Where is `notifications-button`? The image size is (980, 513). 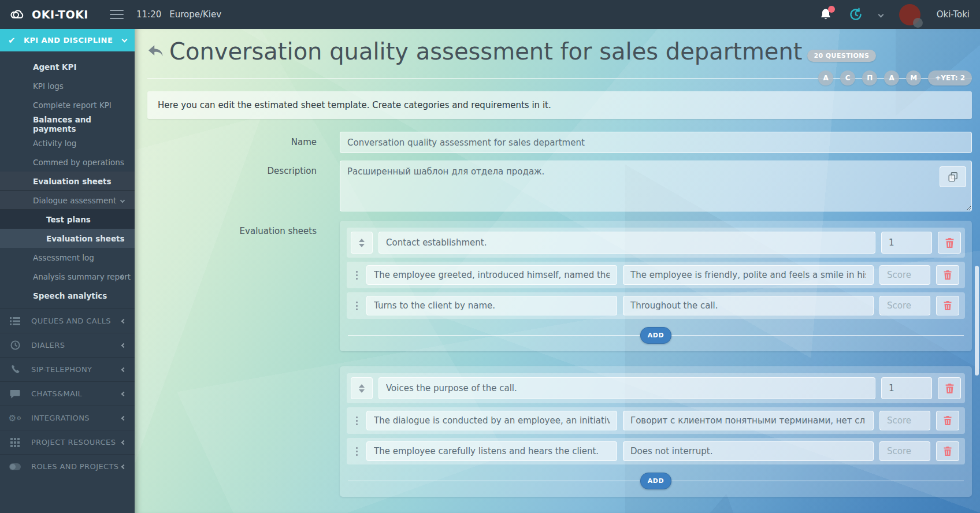 notifications-button is located at coordinates (826, 14).